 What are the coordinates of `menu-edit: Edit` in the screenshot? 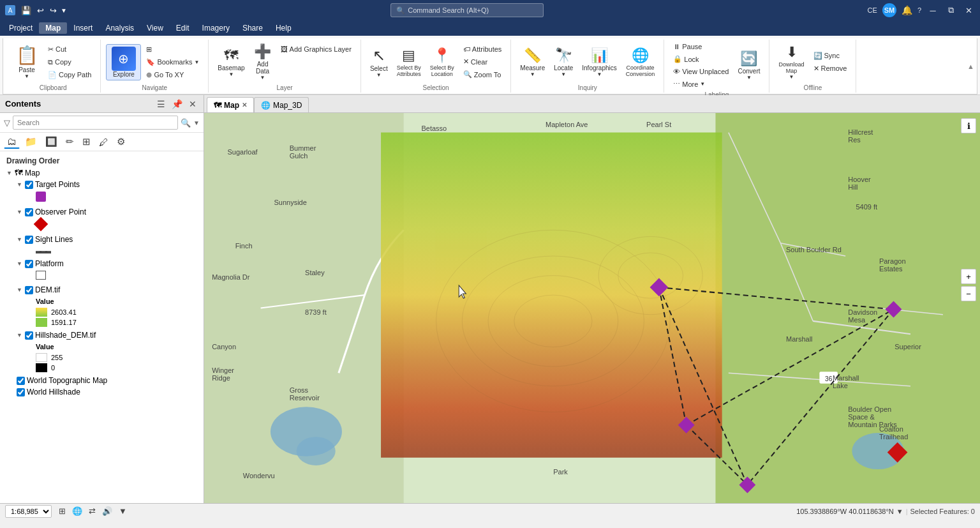 It's located at (182, 28).